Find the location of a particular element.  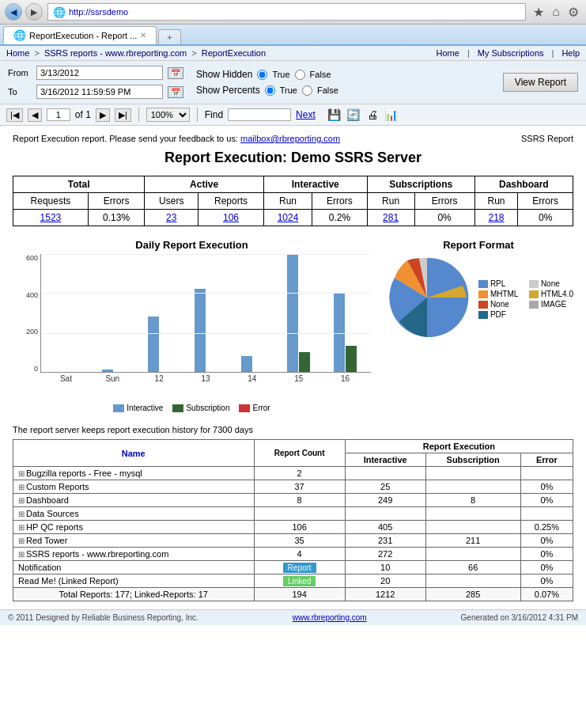

row-redtower-interactive: 231 is located at coordinates (385, 541).